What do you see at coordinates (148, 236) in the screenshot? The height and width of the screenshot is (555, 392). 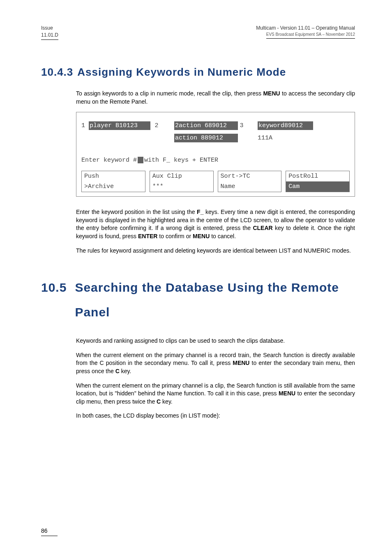 I see `bold-enter: ENTER` at bounding box center [148, 236].